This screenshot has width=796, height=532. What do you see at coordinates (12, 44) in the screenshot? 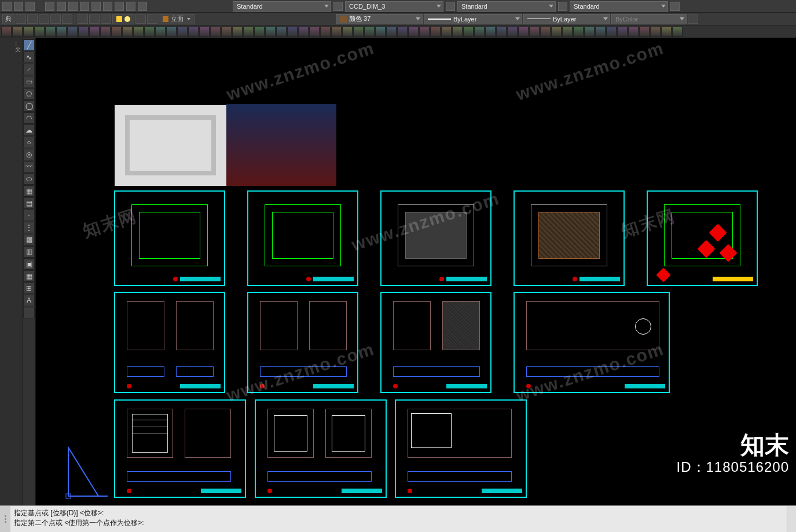
I see `dock-tab: 欠...` at bounding box center [12, 44].